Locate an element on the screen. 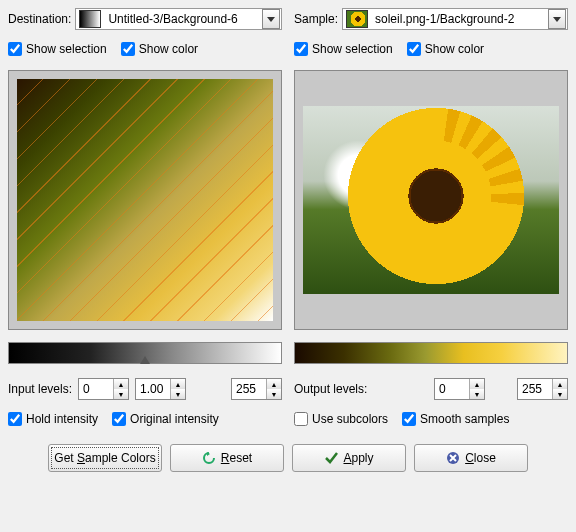 This screenshot has height=532, width=576. use-subcolors-check: Use subcolors is located at coordinates (341, 419).